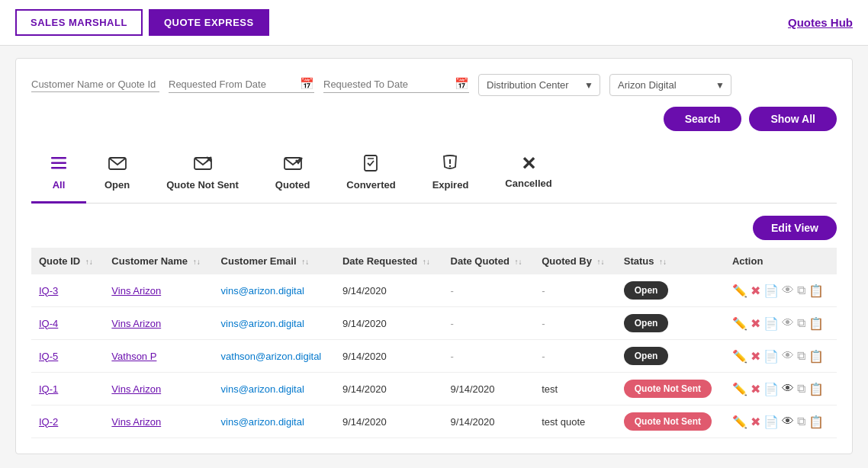 The width and height of the screenshot is (868, 468). I want to click on distribution-center-select-wrapper: Distribution Center Center A Center B ▼, so click(539, 85).